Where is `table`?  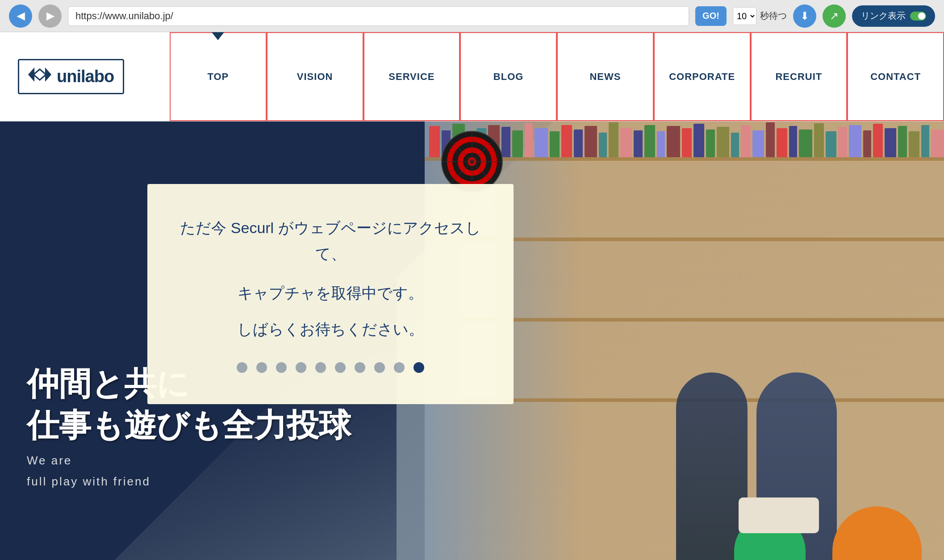
table is located at coordinates (779, 515).